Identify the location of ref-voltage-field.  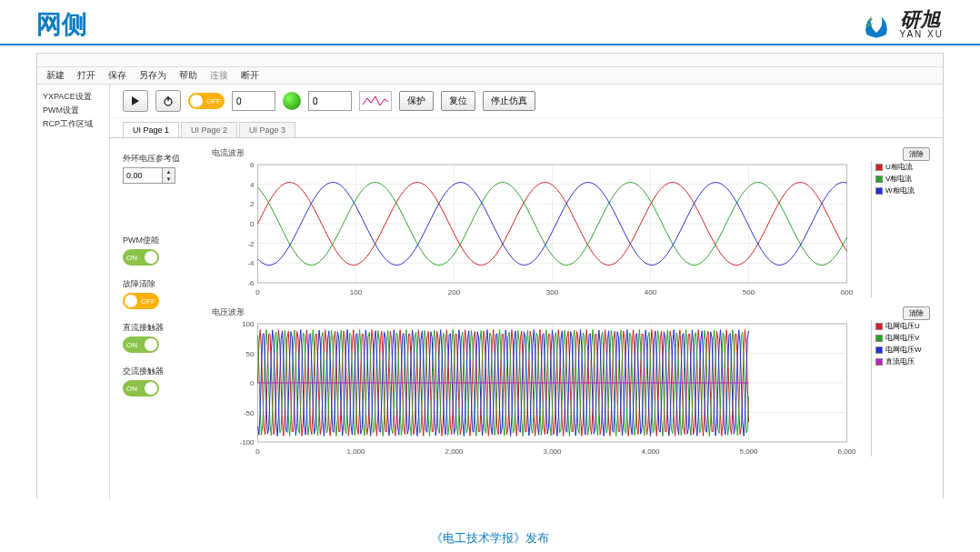
(143, 176).